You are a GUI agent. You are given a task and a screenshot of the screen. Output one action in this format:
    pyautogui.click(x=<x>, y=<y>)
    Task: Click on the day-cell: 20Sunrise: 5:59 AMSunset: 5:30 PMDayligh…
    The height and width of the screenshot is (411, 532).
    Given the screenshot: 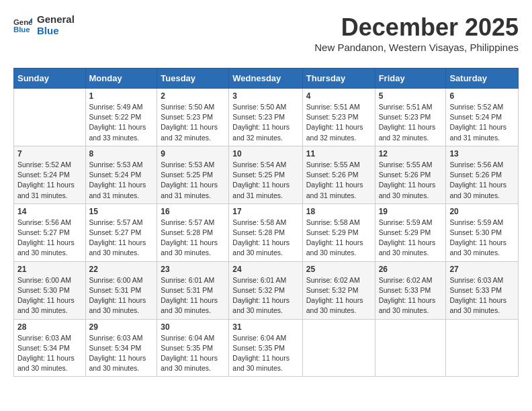 What is the action you would take?
    pyautogui.click(x=482, y=232)
    